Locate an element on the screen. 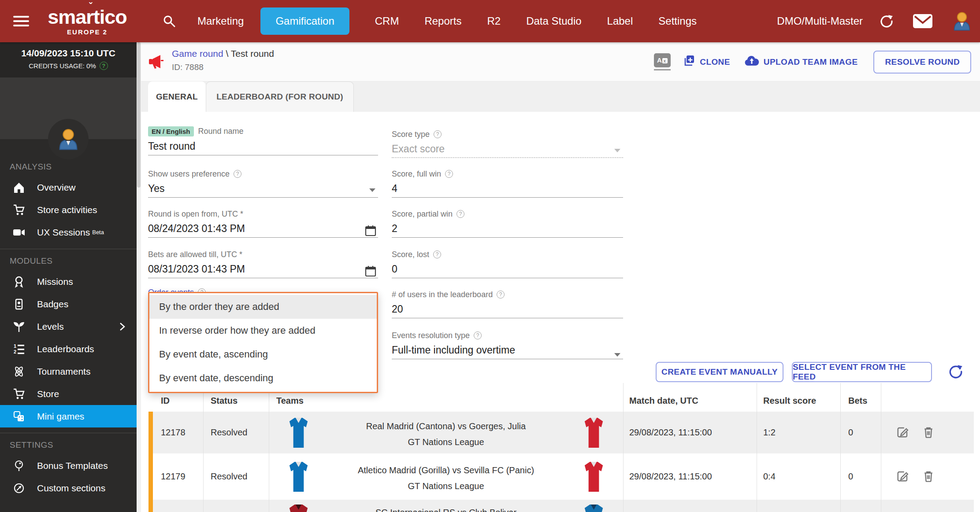  sidebar-item-badges: Badges is located at coordinates (68, 304).